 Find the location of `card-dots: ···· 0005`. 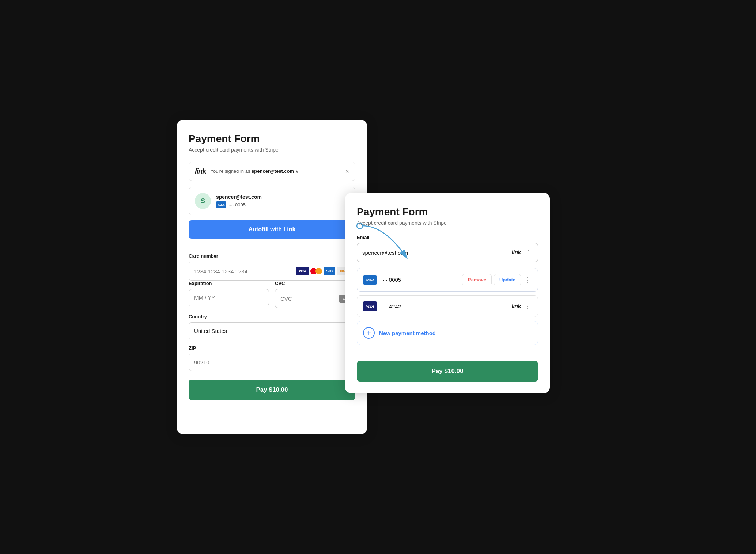

card-dots: ···· 0005 is located at coordinates (237, 205).